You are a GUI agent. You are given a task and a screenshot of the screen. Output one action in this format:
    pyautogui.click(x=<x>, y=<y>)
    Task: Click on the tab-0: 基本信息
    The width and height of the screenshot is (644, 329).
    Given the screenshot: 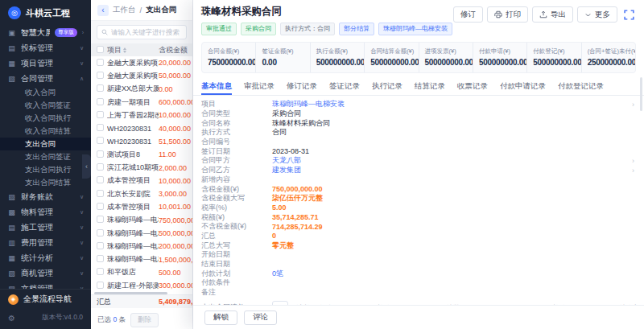 What is the action you would take?
    pyautogui.click(x=217, y=87)
    